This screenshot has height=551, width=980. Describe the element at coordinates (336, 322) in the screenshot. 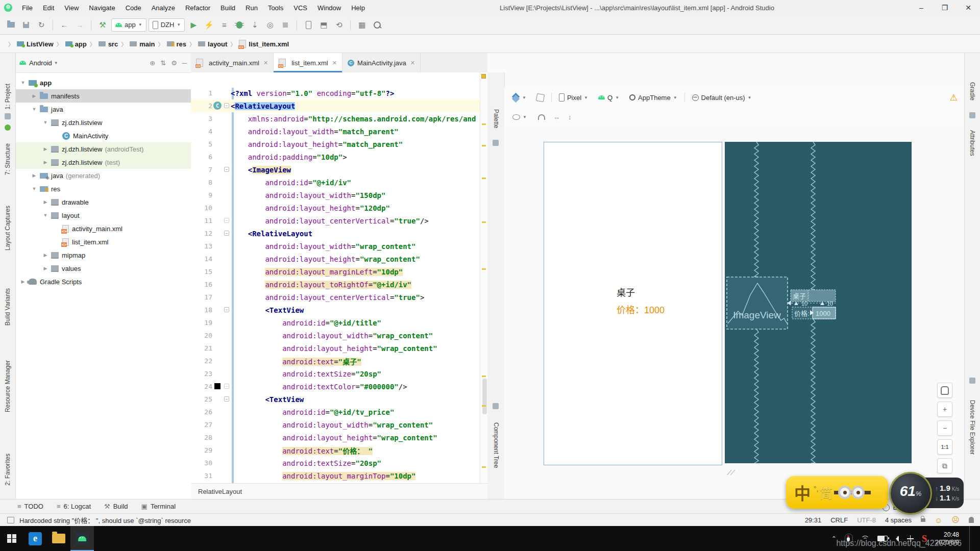

I see `code-line: 19 android:id="@+id/title"` at that location.